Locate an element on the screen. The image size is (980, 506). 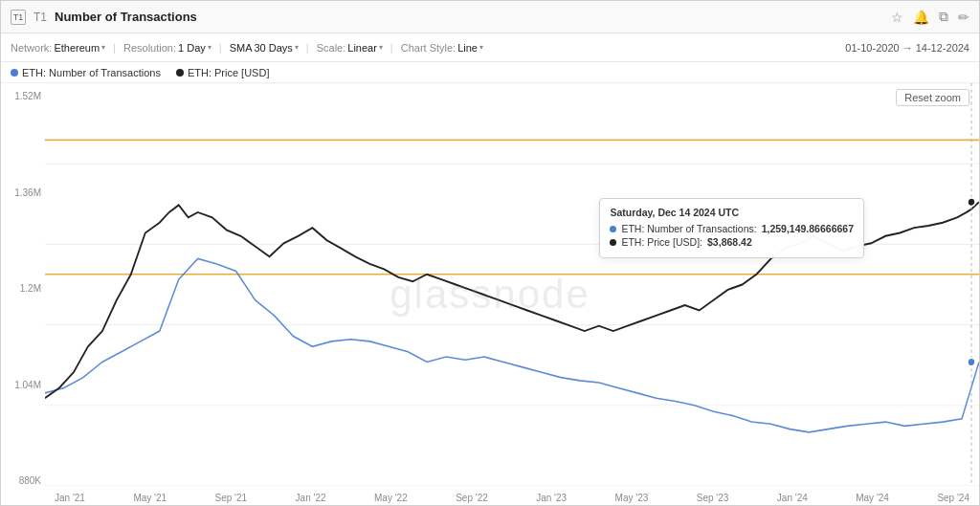
resolution-value: 1 Day is located at coordinates (191, 48).